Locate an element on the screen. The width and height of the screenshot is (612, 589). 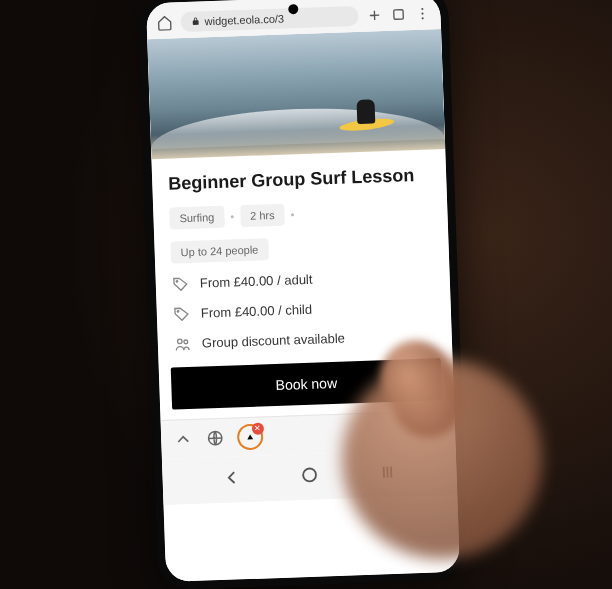
menu-icon is located at coordinates (422, 14).